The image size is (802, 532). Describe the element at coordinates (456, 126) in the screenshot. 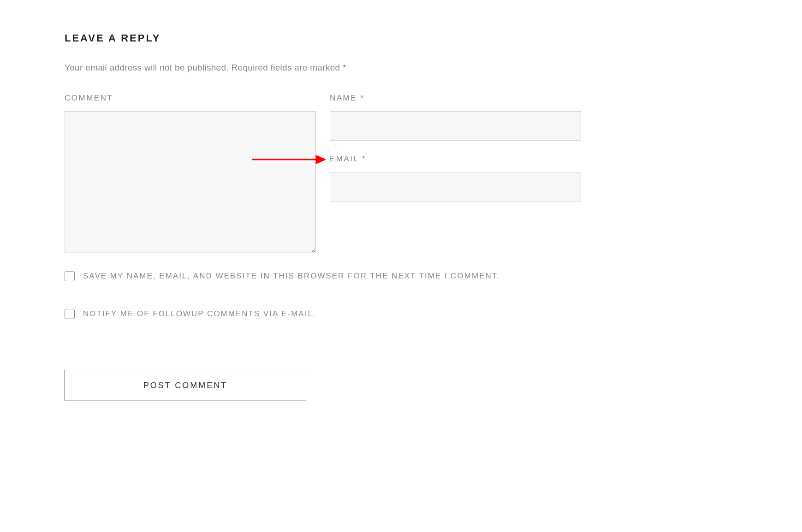

I see `name-input` at that location.